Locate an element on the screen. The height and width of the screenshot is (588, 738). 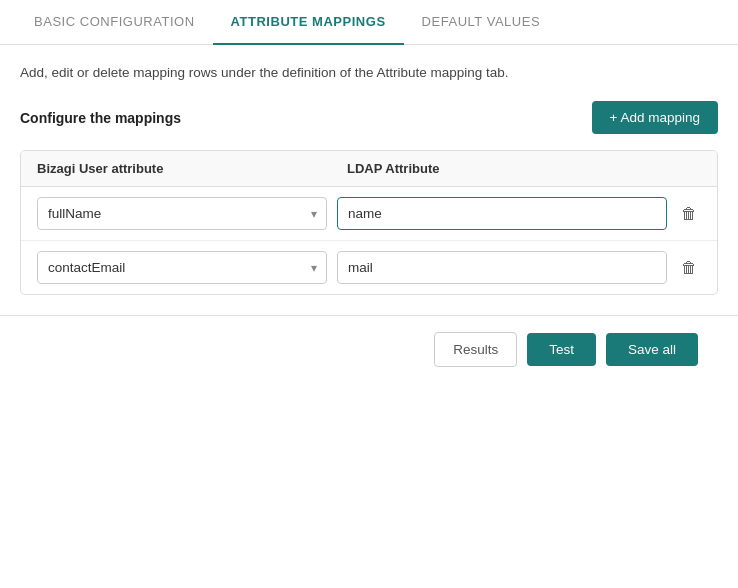
footer: Results Test Save all is located at coordinates (369, 342).